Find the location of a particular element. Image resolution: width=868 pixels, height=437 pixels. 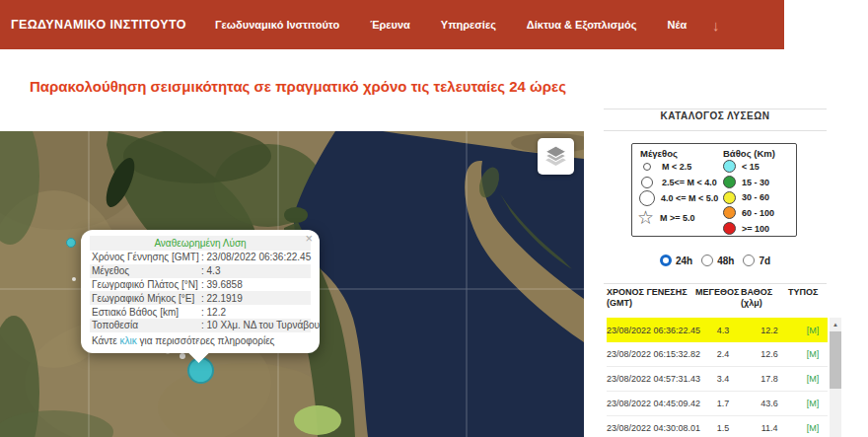

scroll-up-icon: ▲ is located at coordinates (835, 324).